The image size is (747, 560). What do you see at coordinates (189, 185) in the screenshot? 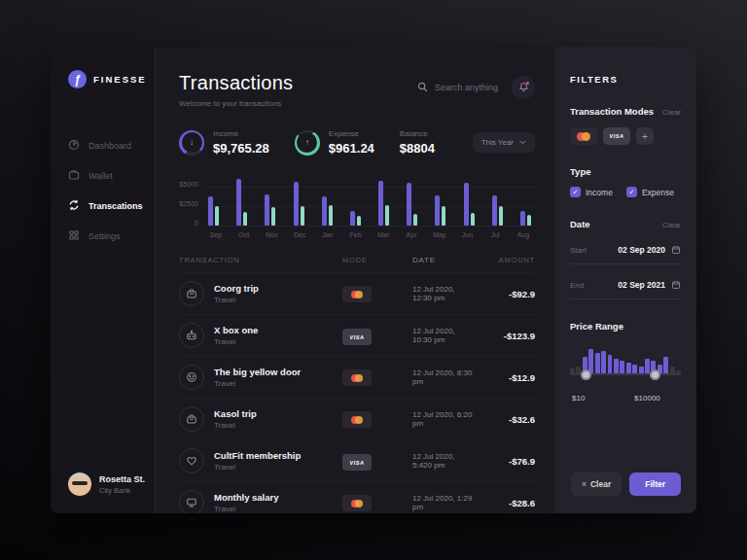
I see `y-tick: $5000` at bounding box center [189, 185].